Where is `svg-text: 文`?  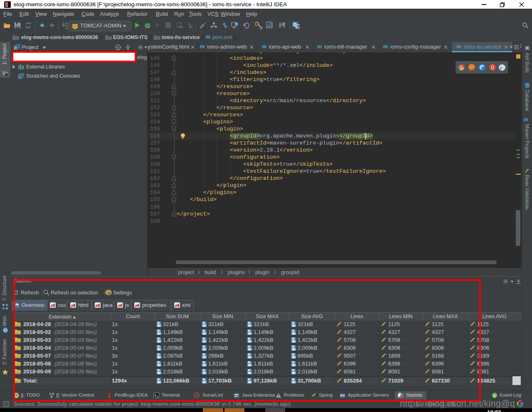
svg-text: 文 is located at coordinates (298, 27).